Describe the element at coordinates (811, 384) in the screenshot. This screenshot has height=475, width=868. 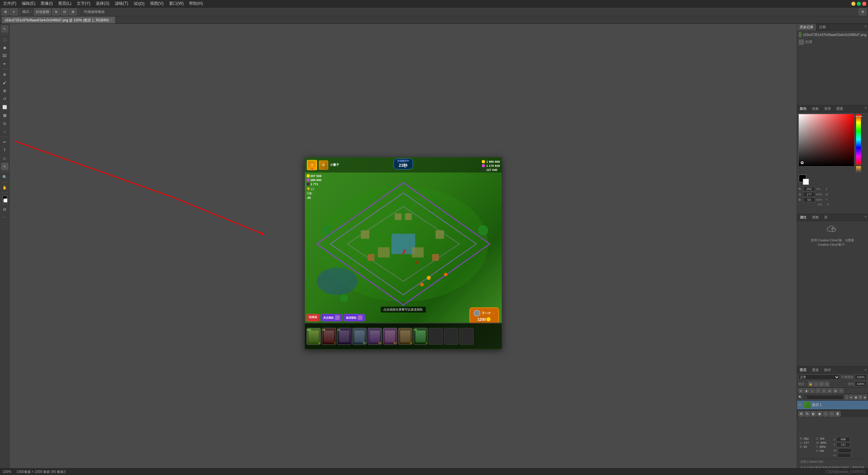
I see `lock-all-btn: 🔒` at that location.